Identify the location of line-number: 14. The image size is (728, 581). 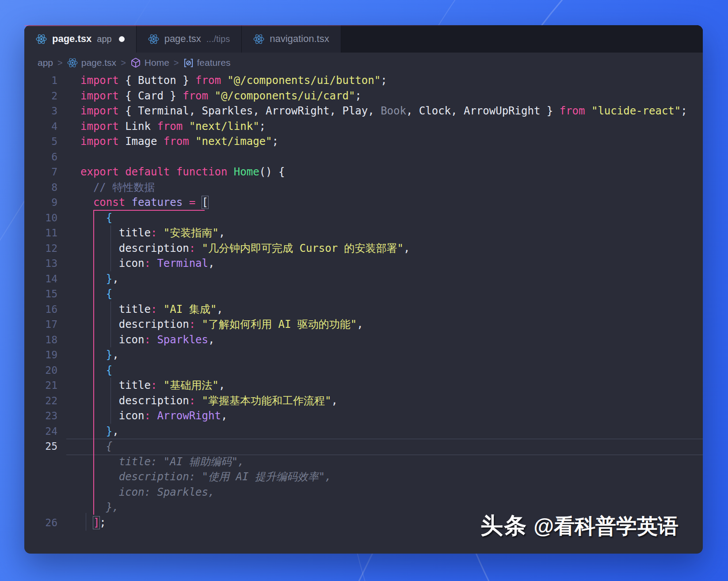
(41, 279).